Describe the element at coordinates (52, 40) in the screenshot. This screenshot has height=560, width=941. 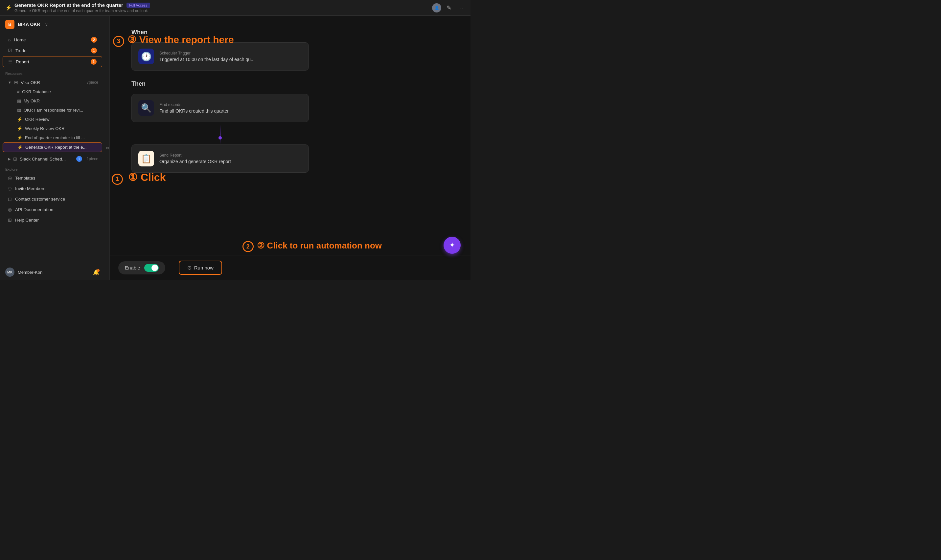
I see `sidebar-item-home: ⌂ Home 2` at that location.